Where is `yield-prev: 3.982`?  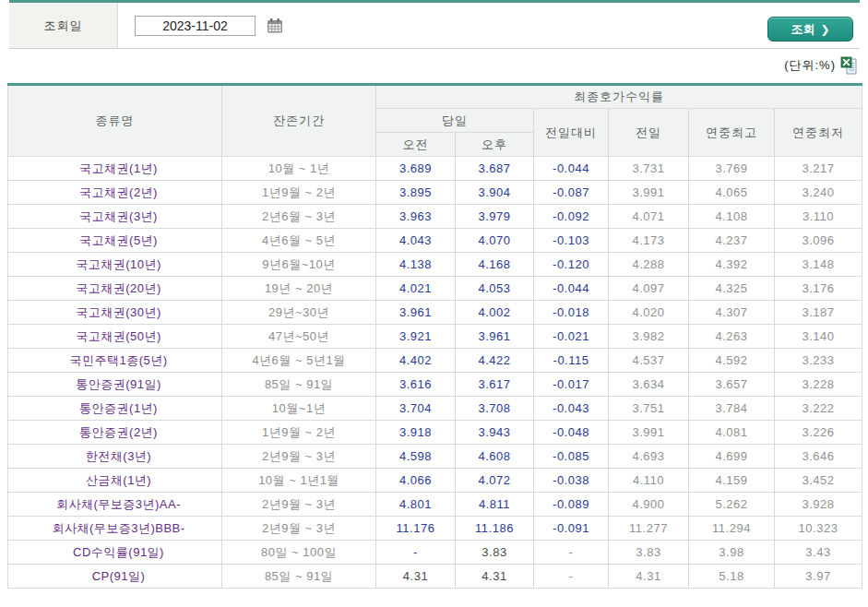
yield-prev: 3.982 is located at coordinates (649, 337).